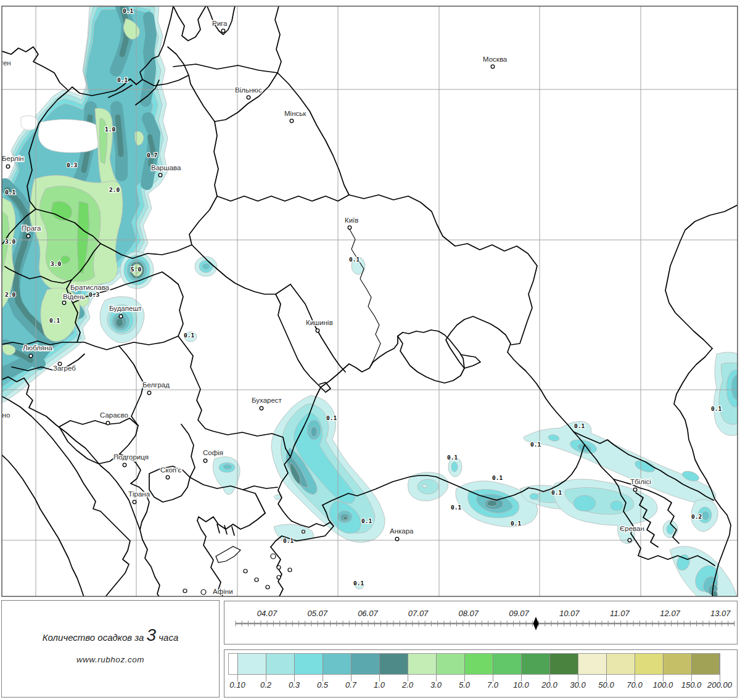 The image size is (740, 700). Describe the element at coordinates (115, 190) in the screenshot. I see `precip-value-label: 2.0` at that location.